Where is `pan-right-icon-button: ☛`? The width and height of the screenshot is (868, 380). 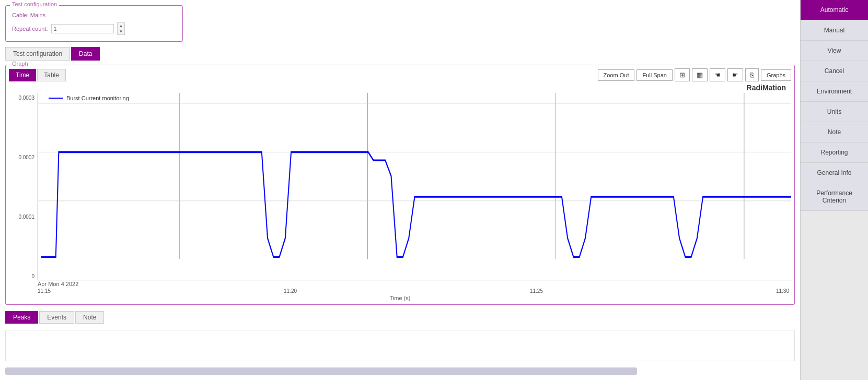 pan-right-icon-button: ☛ is located at coordinates (735, 75).